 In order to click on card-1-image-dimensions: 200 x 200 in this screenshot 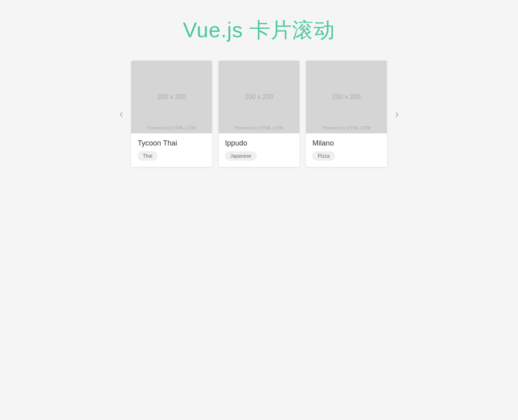, I will do `click(172, 97)`.